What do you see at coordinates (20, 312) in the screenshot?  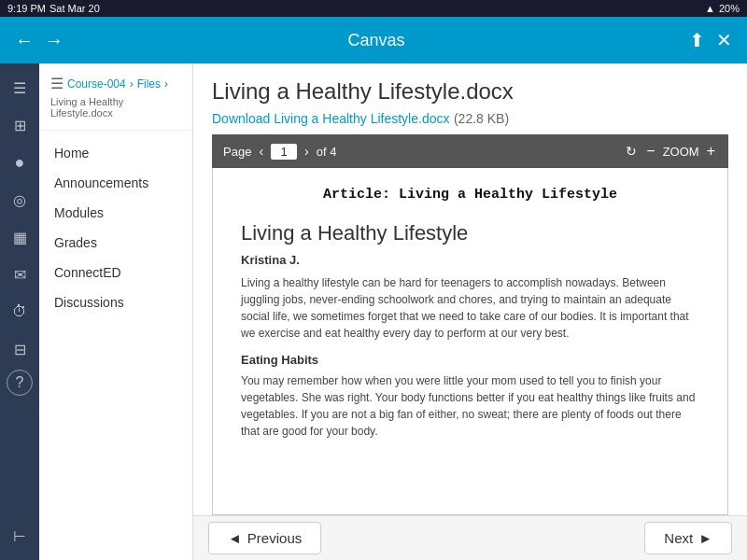 I see `icon-sidebar: ☰ ⊞ ● ◎ ▦ ✉ ⏱ ⊟ ? ⊢` at bounding box center [20, 312].